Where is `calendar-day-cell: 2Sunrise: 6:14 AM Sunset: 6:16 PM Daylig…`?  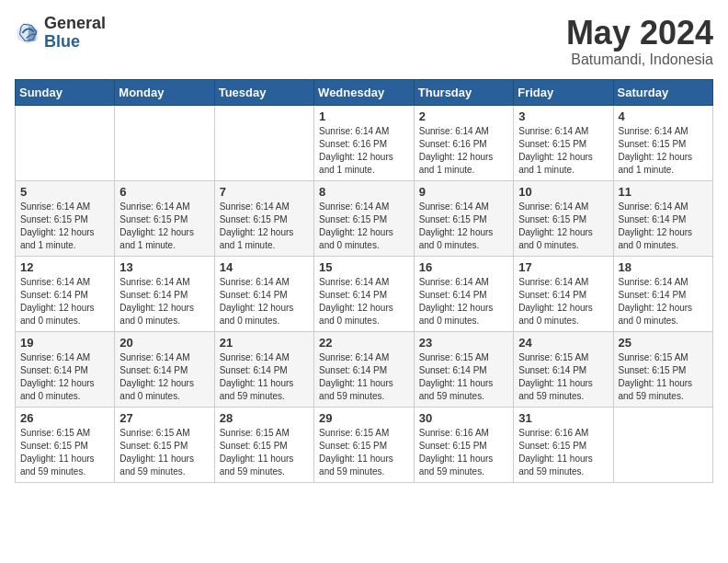 calendar-day-cell: 2Sunrise: 6:14 AM Sunset: 6:16 PM Daylig… is located at coordinates (463, 143).